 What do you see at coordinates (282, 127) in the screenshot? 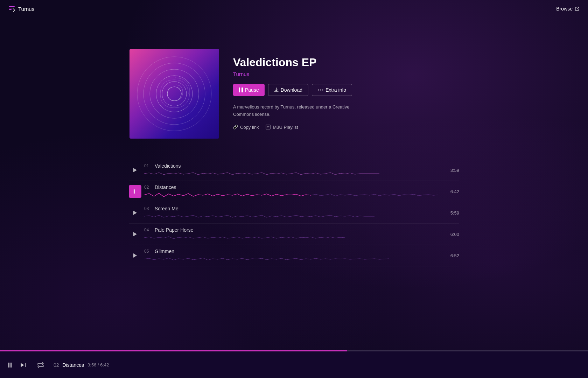
I see `m3u-playlist: M3U Playlist` at bounding box center [282, 127].